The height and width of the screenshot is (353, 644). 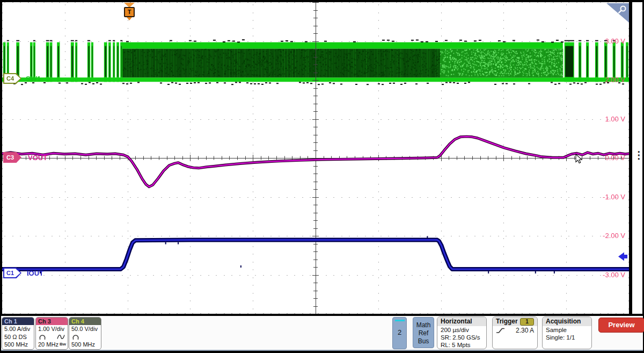 I want to click on ch1-termination: 50 Ω DS, so click(x=18, y=337).